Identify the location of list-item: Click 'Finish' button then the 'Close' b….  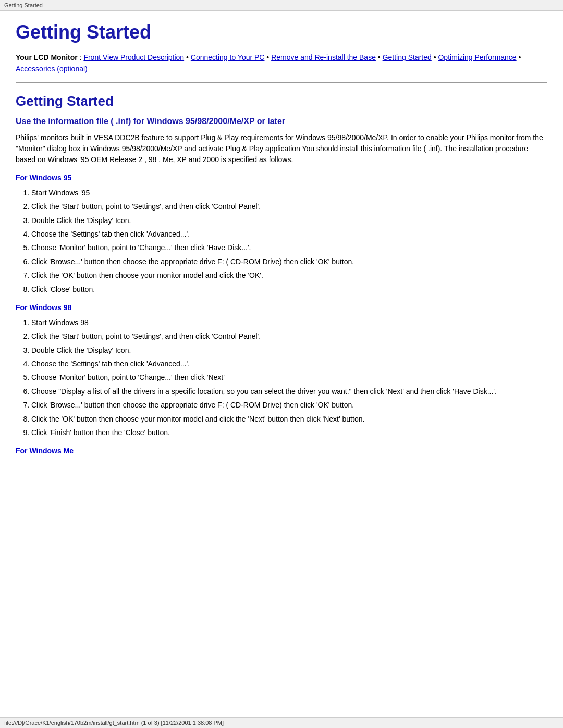
(289, 433).